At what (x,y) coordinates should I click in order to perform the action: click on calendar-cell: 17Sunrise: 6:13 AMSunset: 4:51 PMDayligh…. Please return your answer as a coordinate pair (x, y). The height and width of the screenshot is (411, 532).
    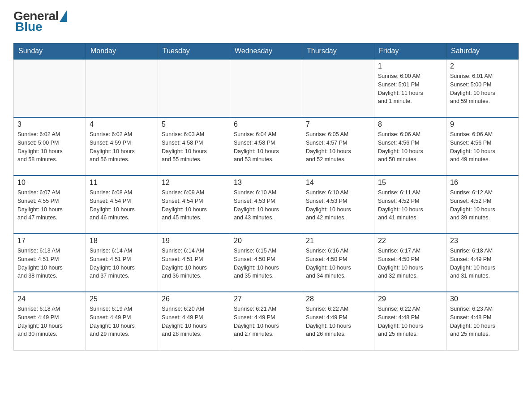
    Looking at the image, I should click on (50, 263).